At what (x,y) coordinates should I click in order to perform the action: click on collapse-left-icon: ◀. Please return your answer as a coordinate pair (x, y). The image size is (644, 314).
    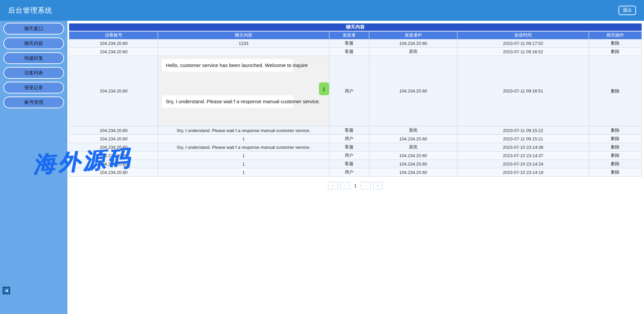
    Looking at the image, I should click on (6, 291).